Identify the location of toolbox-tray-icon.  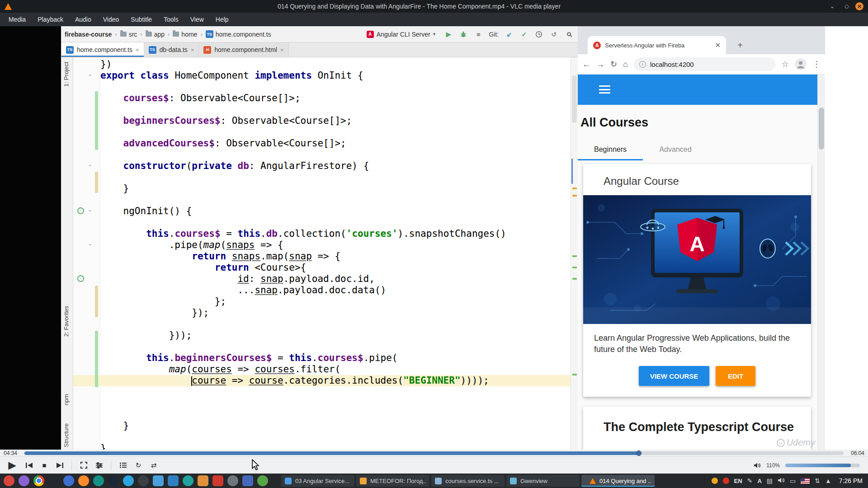
(715, 481).